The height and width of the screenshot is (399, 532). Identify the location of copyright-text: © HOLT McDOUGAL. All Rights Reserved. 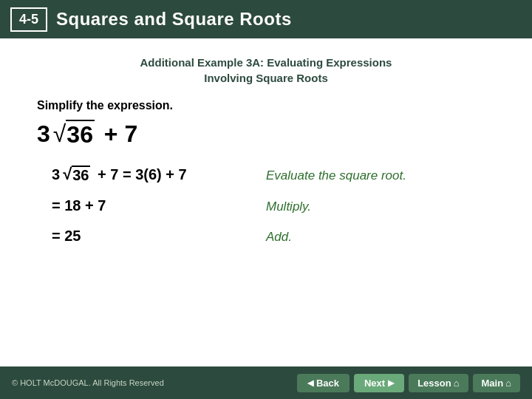
(88, 383).